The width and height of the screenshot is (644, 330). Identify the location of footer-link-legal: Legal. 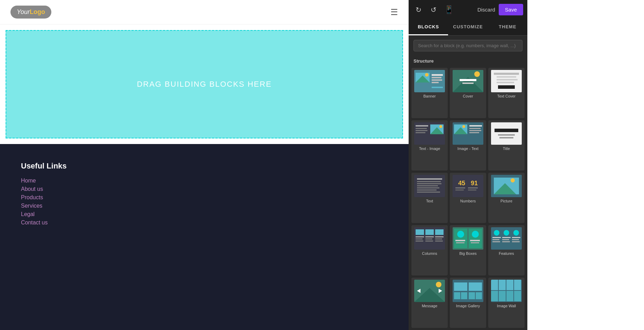
(204, 214).